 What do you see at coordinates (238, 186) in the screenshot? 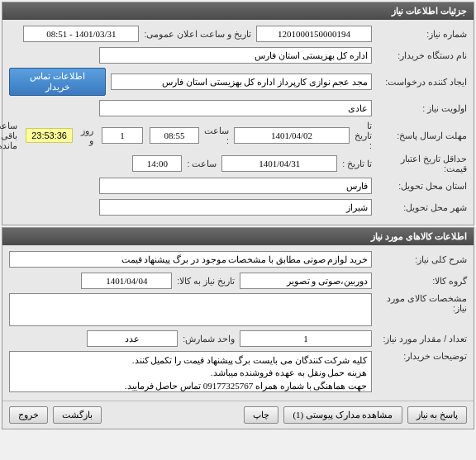
I see `row-delivery-province: استان محل تحویل:` at bounding box center [238, 186].